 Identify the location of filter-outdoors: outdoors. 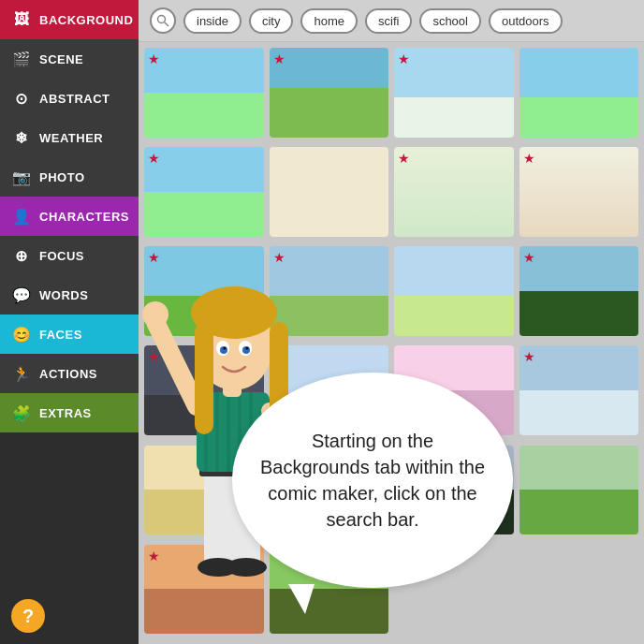
(526, 21).